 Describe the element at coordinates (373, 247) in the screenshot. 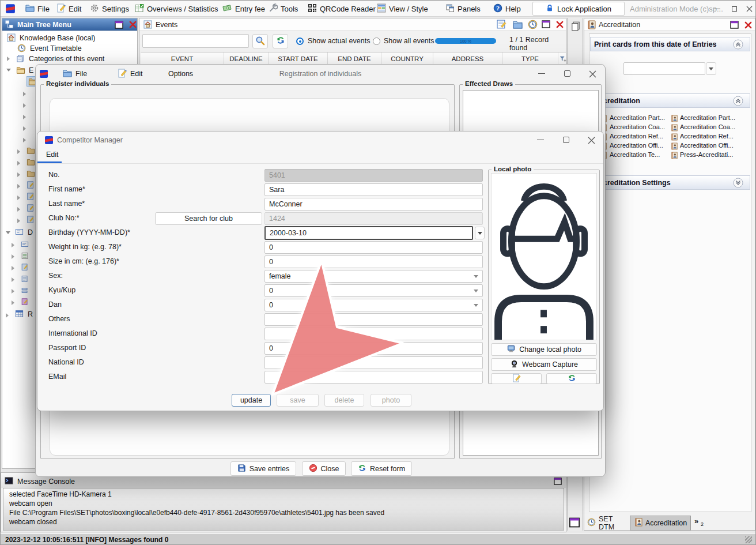

I see `weight-input` at that location.